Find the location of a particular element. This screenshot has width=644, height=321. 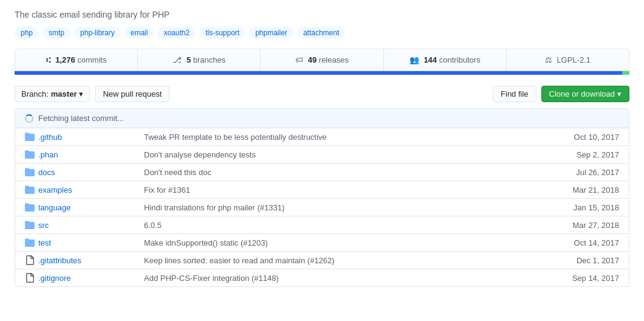

commits-count: 1,276 is located at coordinates (66, 60).